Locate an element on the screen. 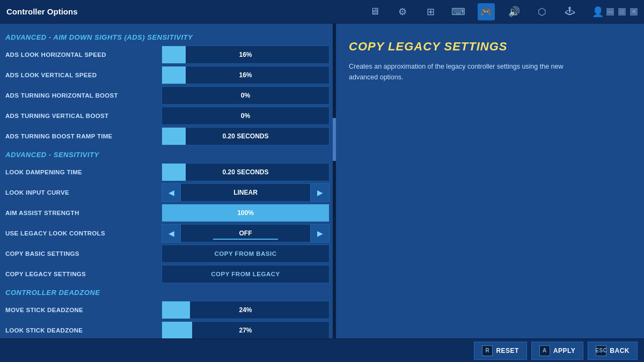 The image size is (644, 362). ads-turning-horizontal-boost-row: ADS TURNING HORIZONTAL BOOST 0% is located at coordinates (166, 95).